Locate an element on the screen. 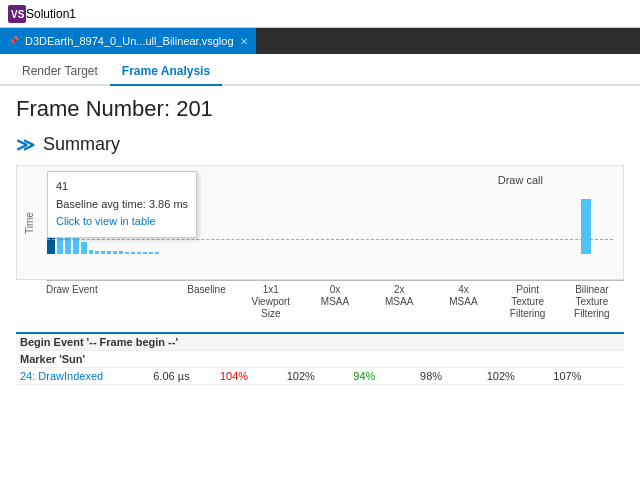 The width and height of the screenshot is (640, 501). vs-logo-icon: VS is located at coordinates (17, 14).